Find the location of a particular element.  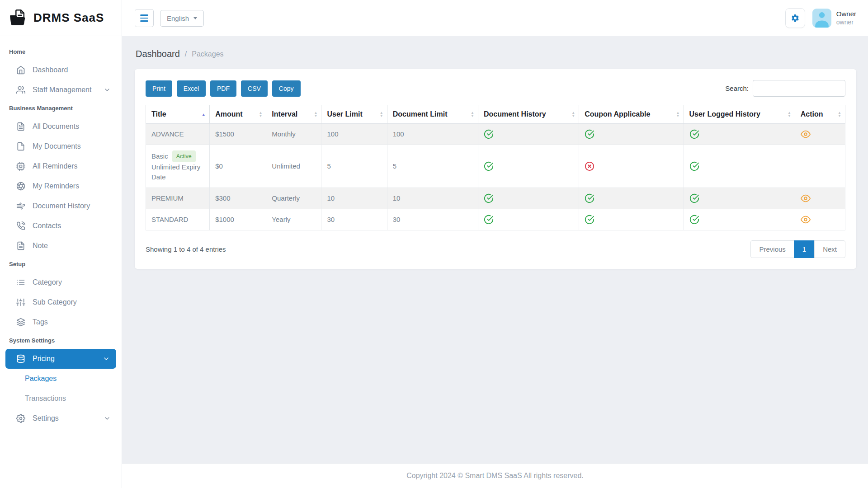

sidebar-item-my-documents: My Documents is located at coordinates (61, 146).